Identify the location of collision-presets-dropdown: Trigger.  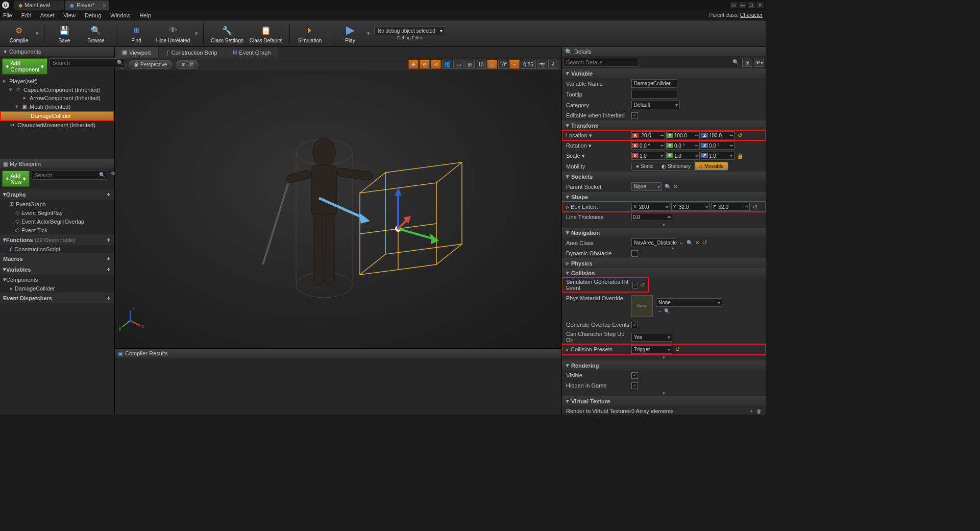
(652, 349).